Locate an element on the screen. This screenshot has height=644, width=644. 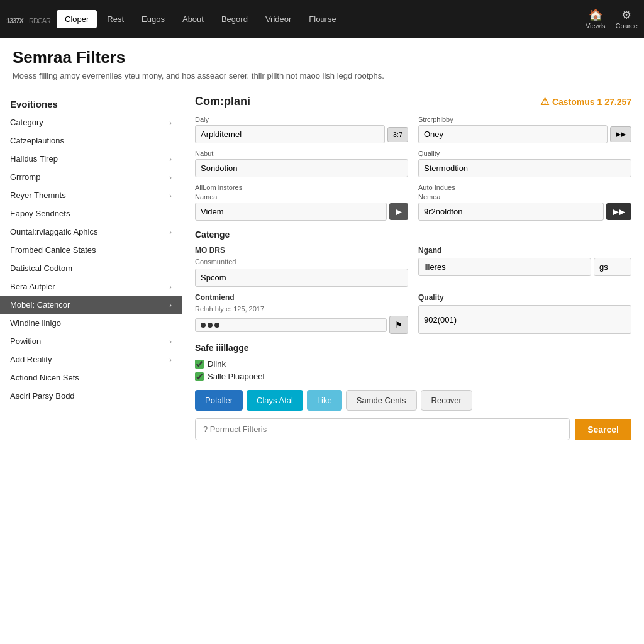
gear-icon: ⚙ is located at coordinates (626, 15).